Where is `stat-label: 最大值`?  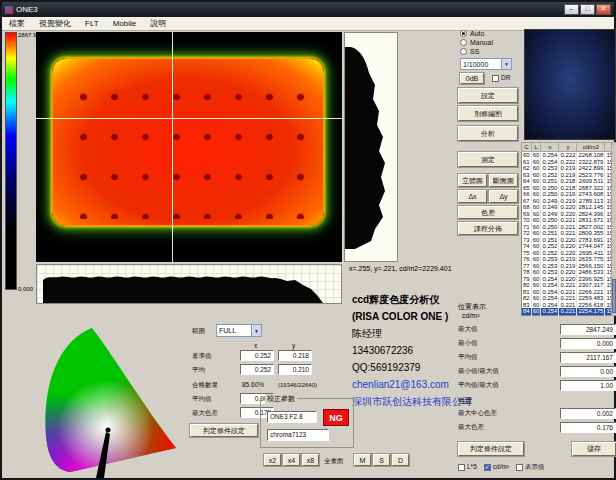 stat-label: 最大值 is located at coordinates (509, 330).